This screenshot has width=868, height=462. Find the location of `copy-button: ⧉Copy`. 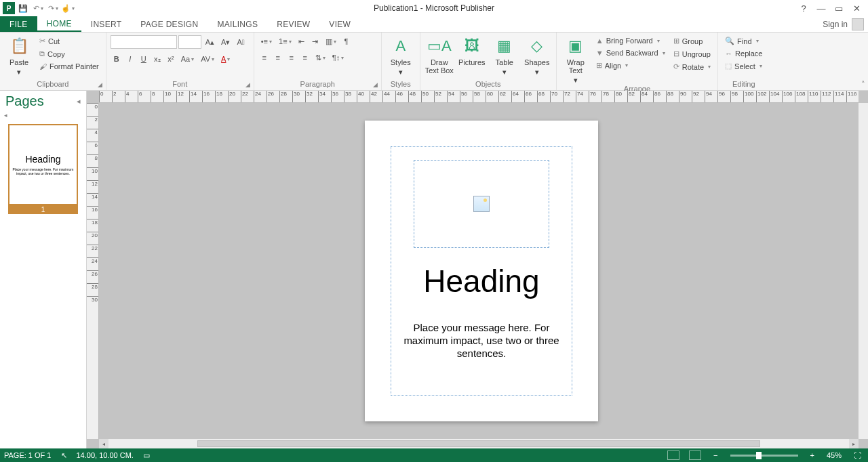

copy-button: ⧉Copy is located at coordinates (69, 54).